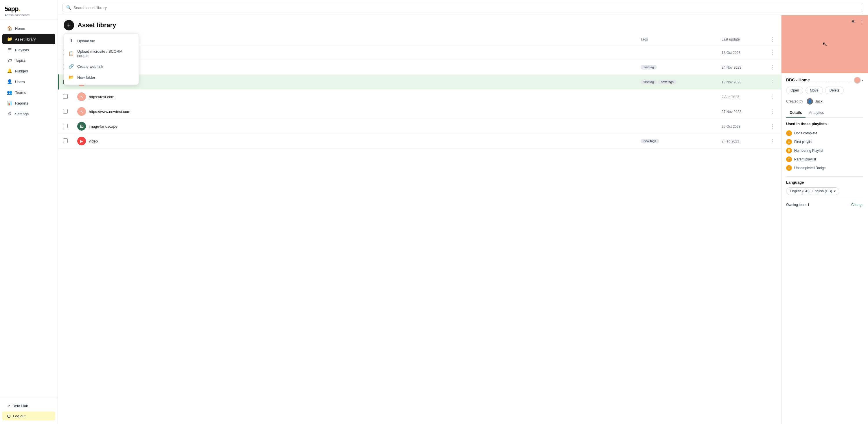 Image resolution: width=868 pixels, height=424 pixels. What do you see at coordinates (466, 7) in the screenshot?
I see `search-input` at bounding box center [466, 7].